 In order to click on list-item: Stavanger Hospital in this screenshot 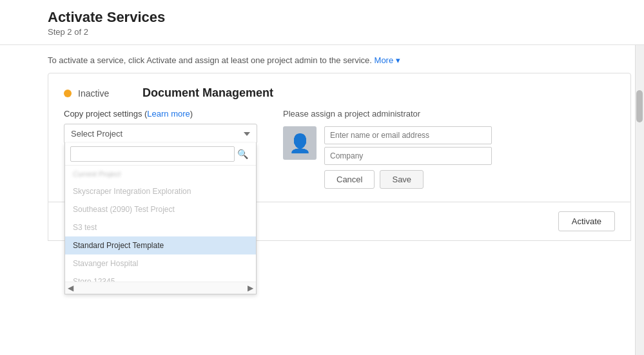, I will do `click(161, 264)`.